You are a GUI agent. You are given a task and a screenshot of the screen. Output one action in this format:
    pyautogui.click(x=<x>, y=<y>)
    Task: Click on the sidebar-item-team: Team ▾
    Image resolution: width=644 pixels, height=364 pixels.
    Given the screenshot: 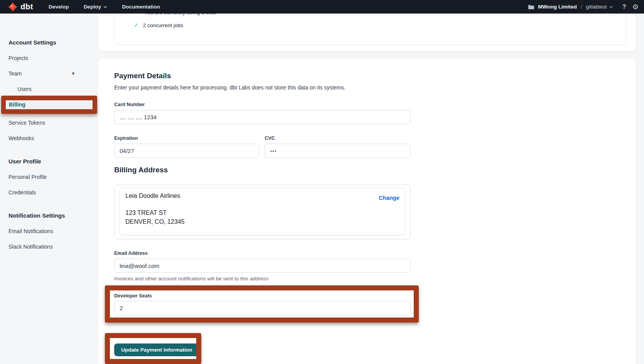 What is the action you would take?
    pyautogui.click(x=49, y=74)
    